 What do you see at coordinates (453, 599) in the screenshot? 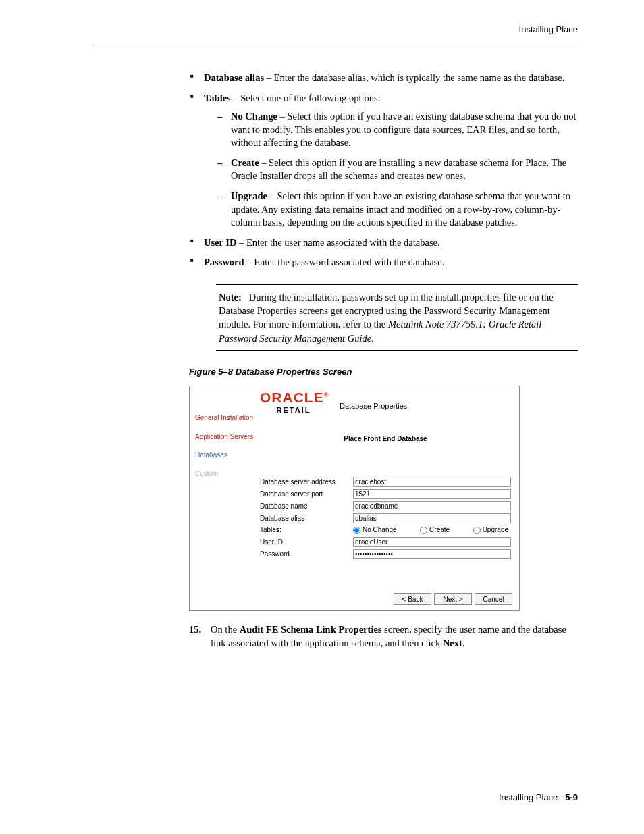
I see `wizard-buttons: < Back Next > Cancel` at bounding box center [453, 599].